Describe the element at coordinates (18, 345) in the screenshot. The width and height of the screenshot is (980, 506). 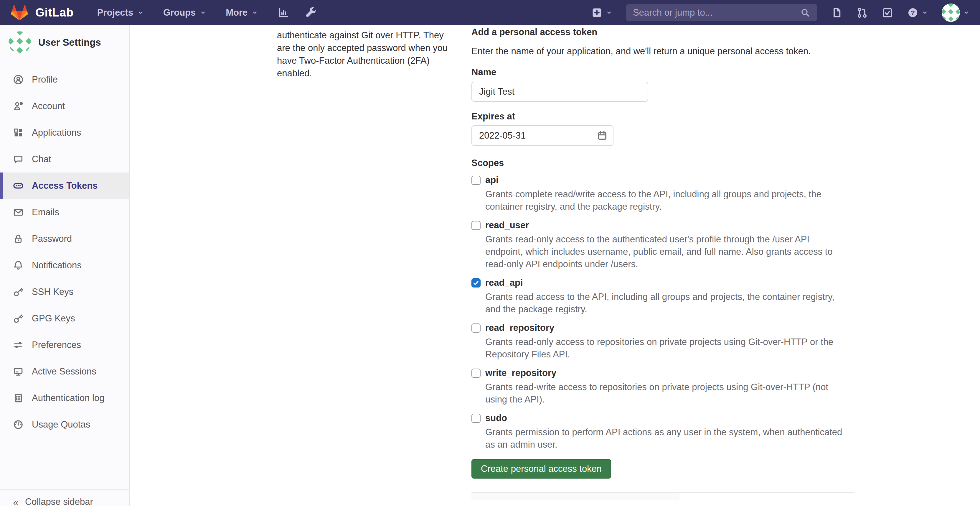
I see `sliders-icon` at that location.